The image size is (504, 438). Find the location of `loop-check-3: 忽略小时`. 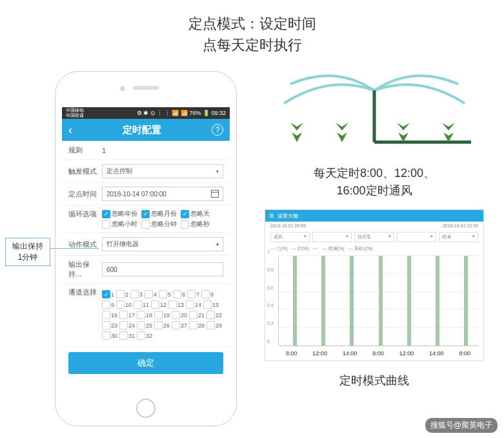

loop-check-3: 忽略小时 is located at coordinates (120, 224).